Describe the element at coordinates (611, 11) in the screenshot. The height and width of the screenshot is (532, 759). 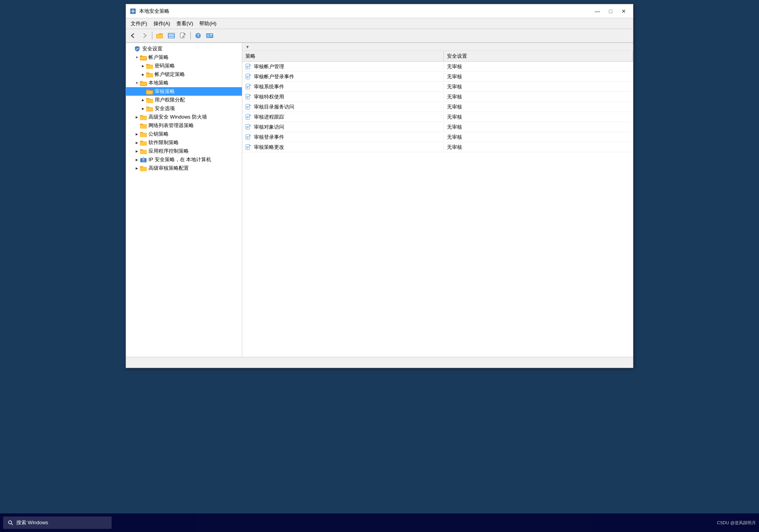
I see `maximize-button: □` at that location.